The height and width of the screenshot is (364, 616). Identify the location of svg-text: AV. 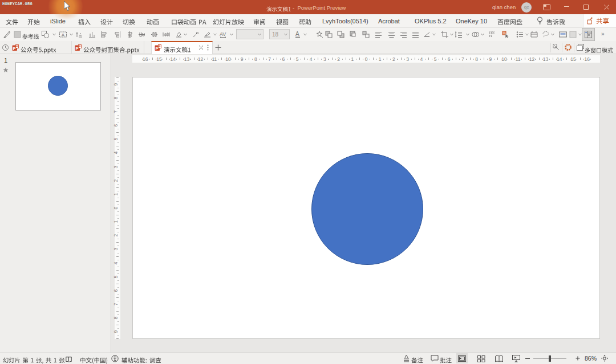
(222, 34).